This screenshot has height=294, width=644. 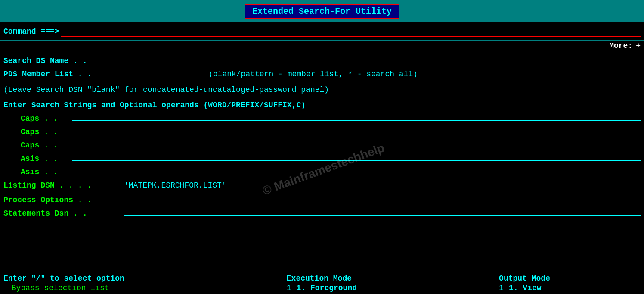 I want to click on command-line: Command ===>, so click(x=322, y=31).